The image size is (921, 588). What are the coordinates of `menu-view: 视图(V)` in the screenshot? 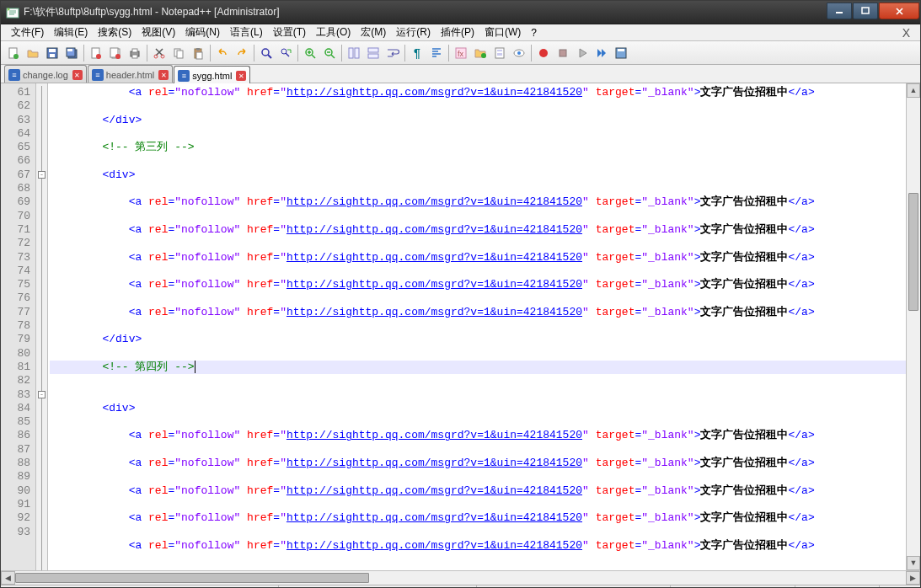 It's located at (158, 32).